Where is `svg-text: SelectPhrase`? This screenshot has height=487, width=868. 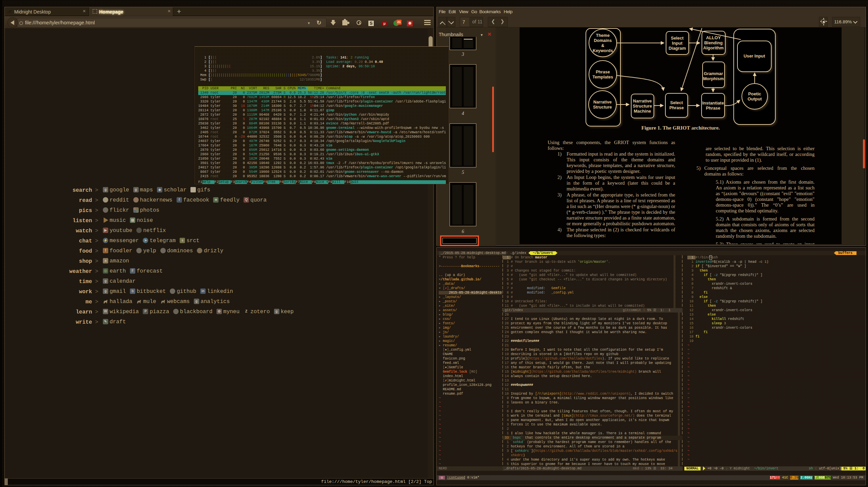
svg-text: SelectPhrase is located at coordinates (677, 105).